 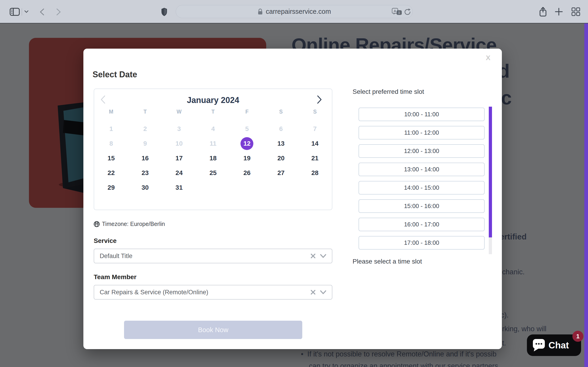 I want to click on calendar-week-row: 293031, so click(x=213, y=188).